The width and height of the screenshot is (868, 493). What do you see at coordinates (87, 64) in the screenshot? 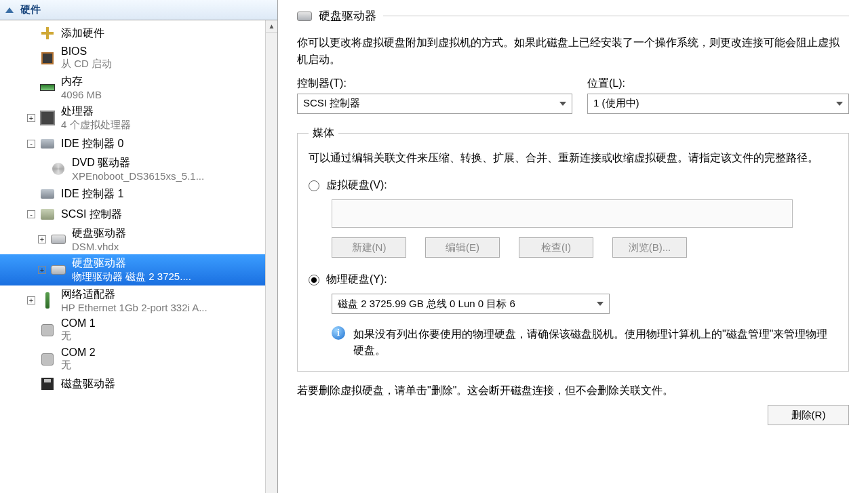
I see `tree-item-sub: 从 CD 启动` at bounding box center [87, 64].